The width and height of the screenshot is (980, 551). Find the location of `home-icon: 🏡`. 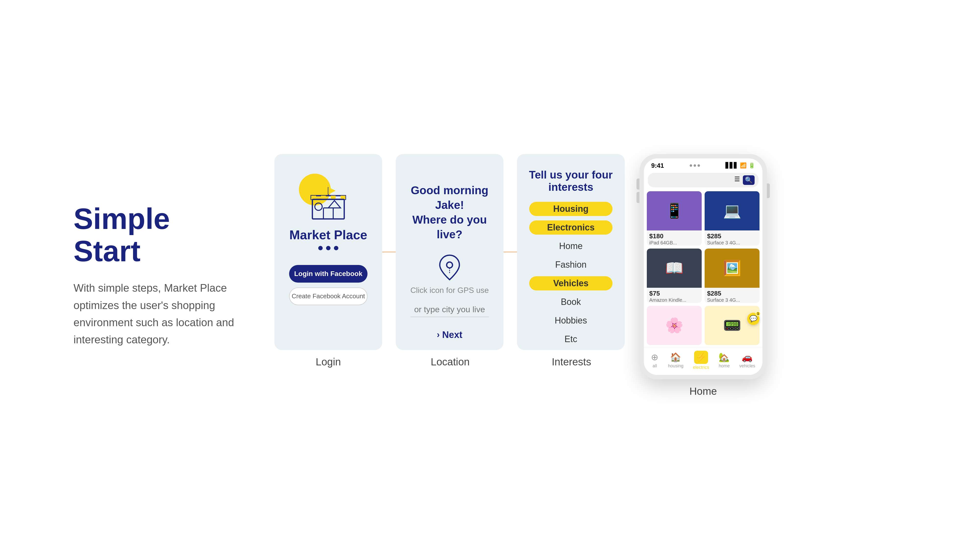

home-icon: 🏡 is located at coordinates (724, 357).